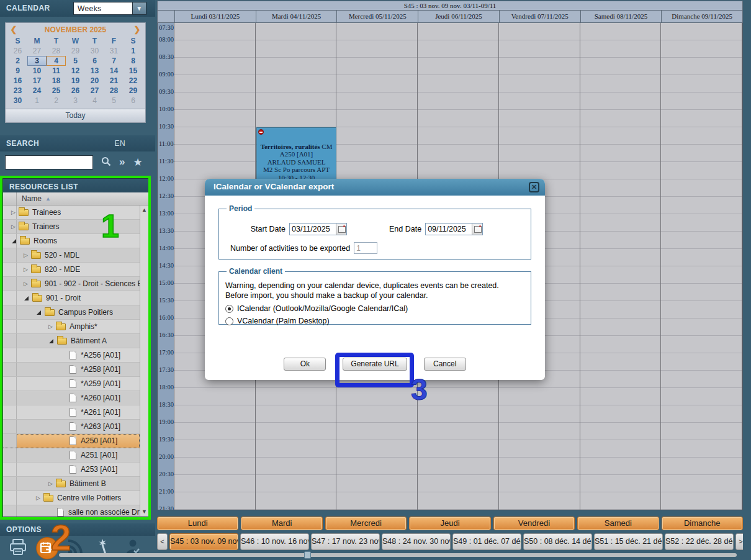  I want to click on mini-calendar-day: 20, so click(94, 81).